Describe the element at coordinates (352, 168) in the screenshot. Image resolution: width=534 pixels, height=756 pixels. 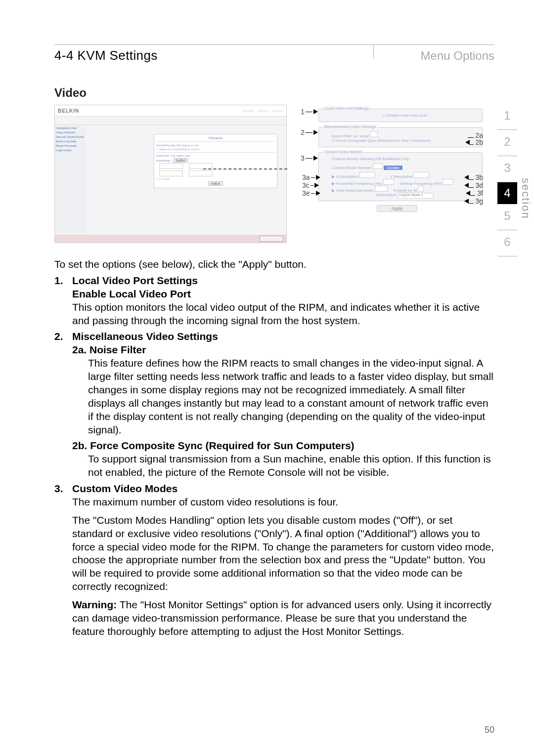
I see `custom-mode-number: Custom Mode Number` at that location.